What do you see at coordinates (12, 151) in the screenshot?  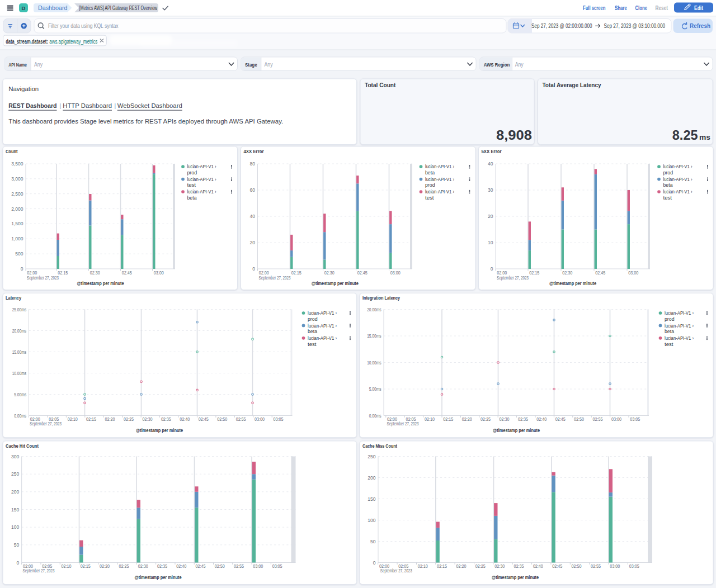 I see `svg-text: Count` at bounding box center [12, 151].